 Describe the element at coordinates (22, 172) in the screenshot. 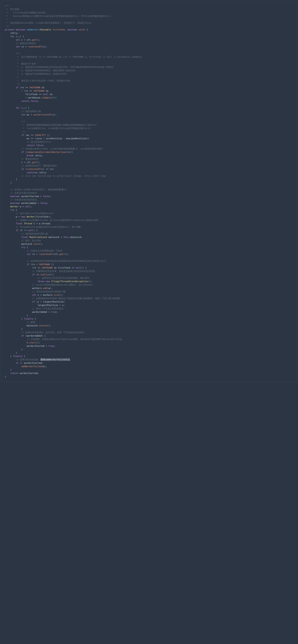

I see `token-kw: continue` at that location.